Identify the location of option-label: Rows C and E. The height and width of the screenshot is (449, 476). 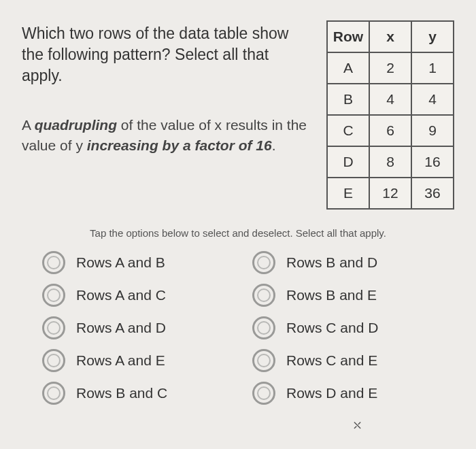
(332, 361).